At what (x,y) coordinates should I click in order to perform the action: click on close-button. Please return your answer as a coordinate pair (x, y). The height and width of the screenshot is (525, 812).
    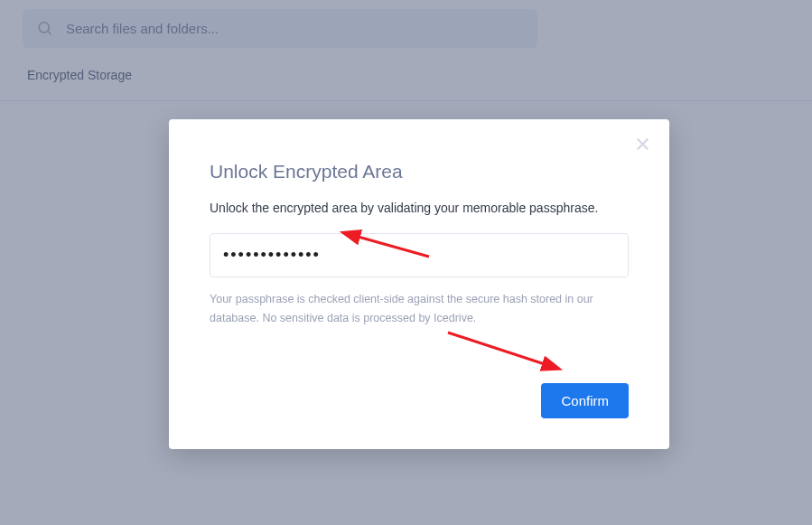
    Looking at the image, I should click on (643, 145).